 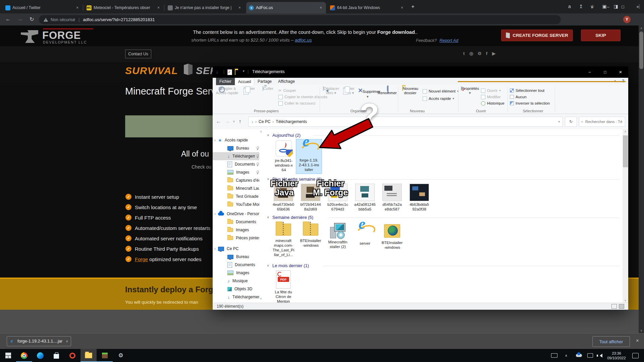 What do you see at coordinates (605, 72) in the screenshot?
I see `explorer-maximize-button: □` at bounding box center [605, 72].